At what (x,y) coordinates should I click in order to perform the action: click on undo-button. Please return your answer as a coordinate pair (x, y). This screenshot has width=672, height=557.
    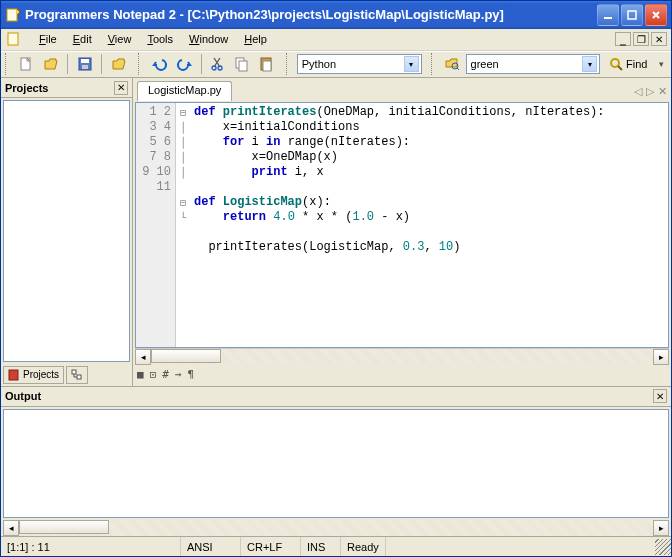
    Looking at the image, I should click on (160, 64).